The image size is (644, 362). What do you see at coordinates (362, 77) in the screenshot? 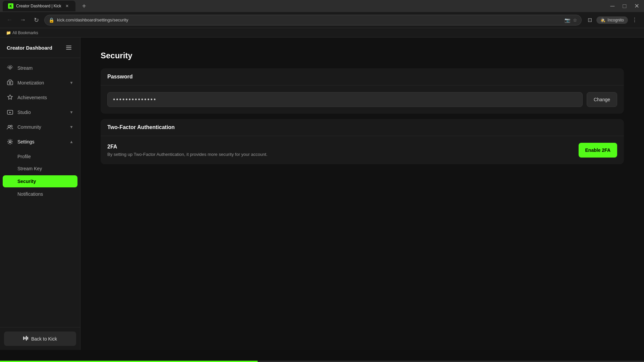
I see `password-section-header: Password` at bounding box center [362, 77].